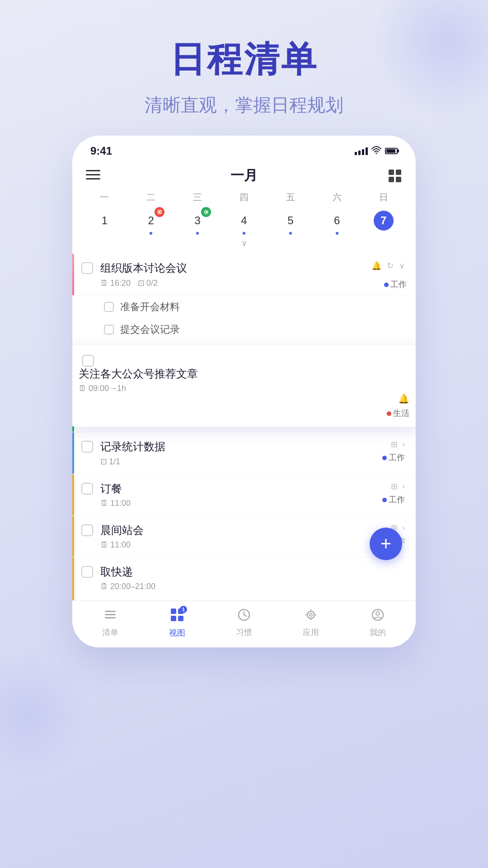 This screenshot has width=488, height=868. What do you see at coordinates (244, 222) in the screenshot?
I see `date-4: 4` at bounding box center [244, 222].